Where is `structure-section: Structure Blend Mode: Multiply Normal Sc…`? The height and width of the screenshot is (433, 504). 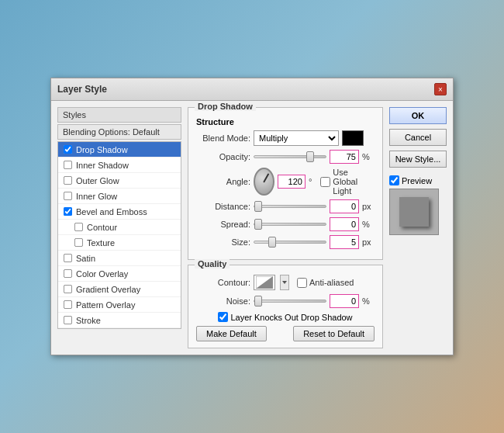
structure-section: Structure Blend Mode: Multiply Normal Sc… is located at coordinates (285, 183).